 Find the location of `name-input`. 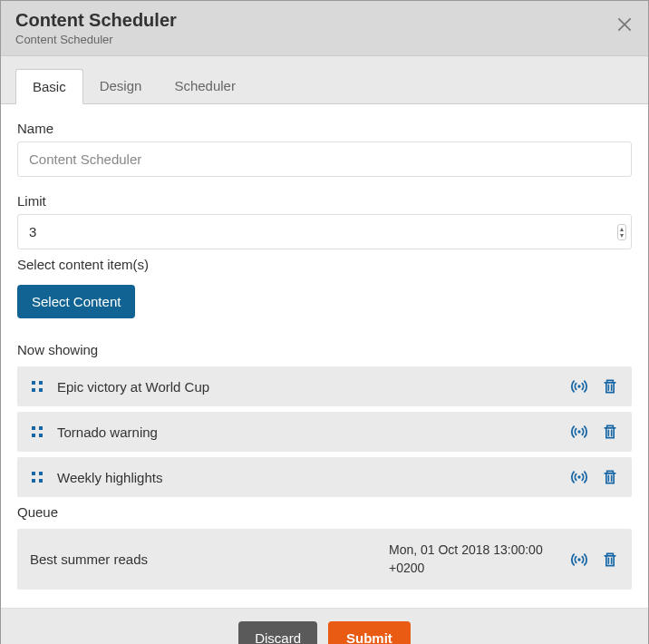

name-input is located at coordinates (324, 160).